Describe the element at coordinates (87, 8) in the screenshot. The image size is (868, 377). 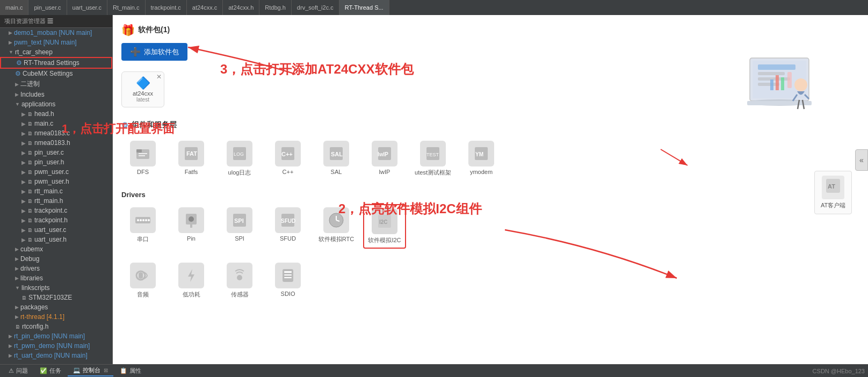
I see `tab-uart-user-c: uart_user.c` at that location.